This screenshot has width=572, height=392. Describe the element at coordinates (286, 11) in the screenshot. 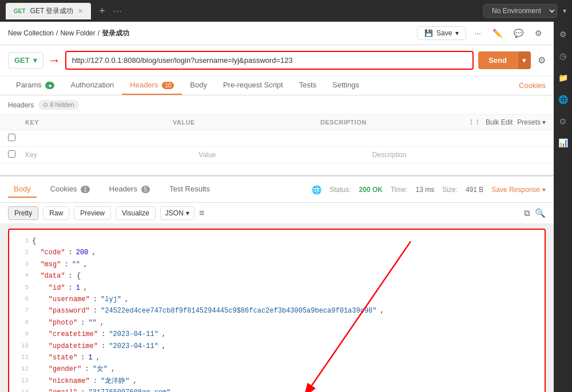

I see `top-bar: GET GET 登录成功 ✕ + ··· No Environment ▾` at that location.